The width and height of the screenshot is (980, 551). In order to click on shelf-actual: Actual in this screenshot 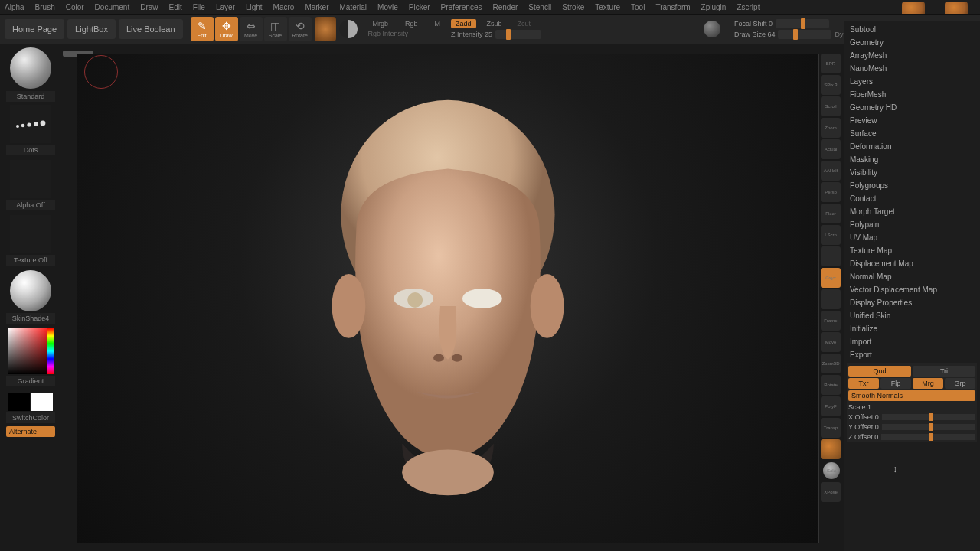, I will do `click(831, 149)`.